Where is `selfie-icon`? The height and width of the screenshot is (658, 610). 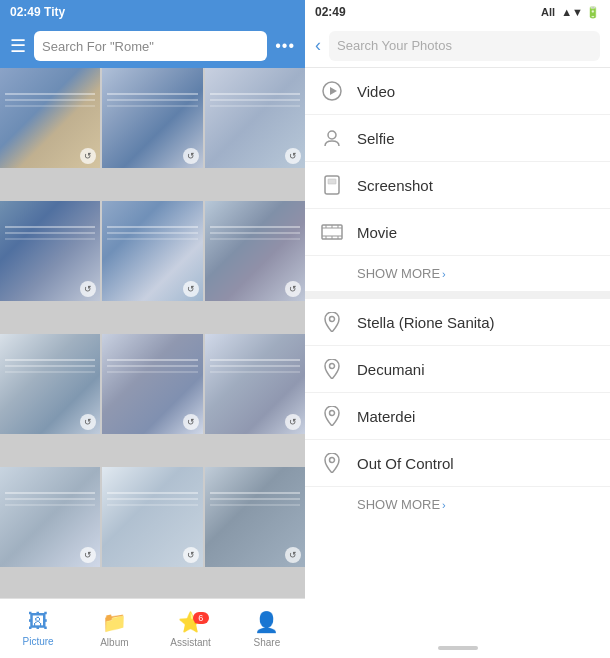 selfie-icon is located at coordinates (332, 138).